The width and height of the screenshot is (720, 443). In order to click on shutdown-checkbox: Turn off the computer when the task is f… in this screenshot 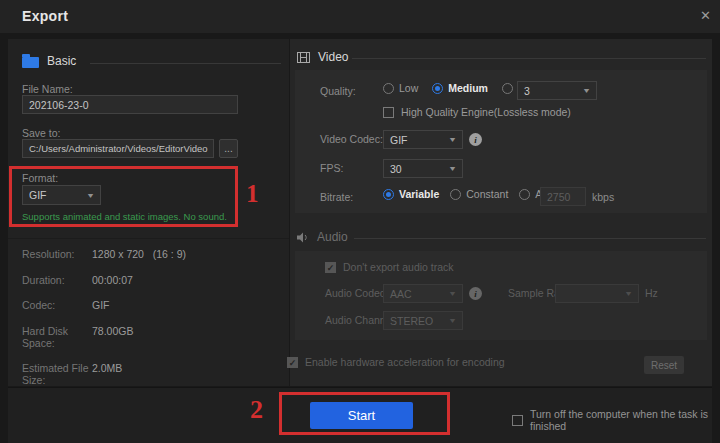, I will do `click(616, 420)`.